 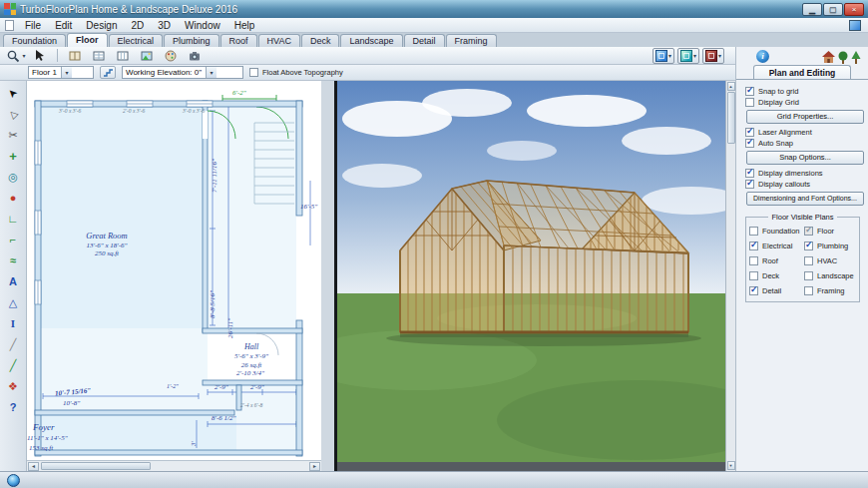 What do you see at coordinates (315, 467) in the screenshot?
I see `scroll-right-icon: ►` at bounding box center [315, 467].